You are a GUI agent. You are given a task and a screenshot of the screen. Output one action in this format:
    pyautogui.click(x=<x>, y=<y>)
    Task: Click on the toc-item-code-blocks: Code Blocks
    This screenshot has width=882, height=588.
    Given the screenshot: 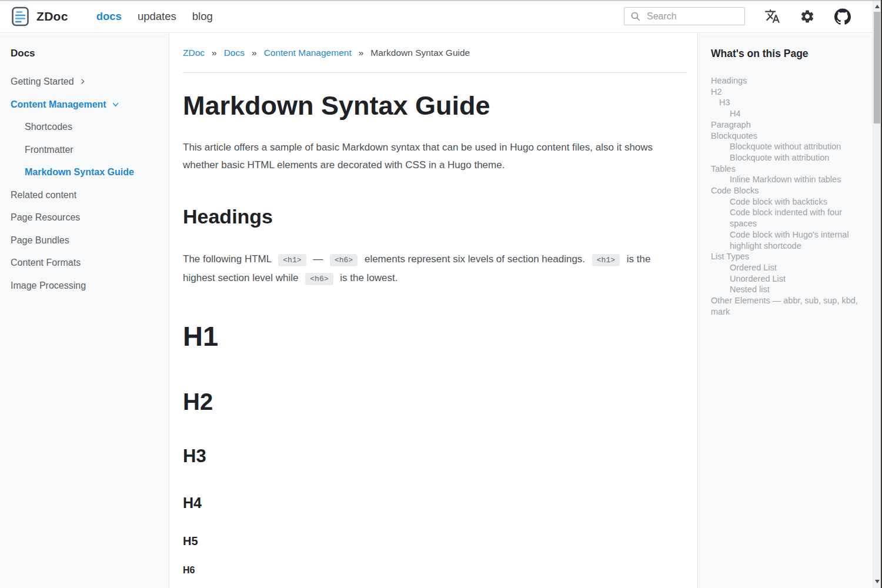 What is the action you would take?
    pyautogui.click(x=786, y=191)
    